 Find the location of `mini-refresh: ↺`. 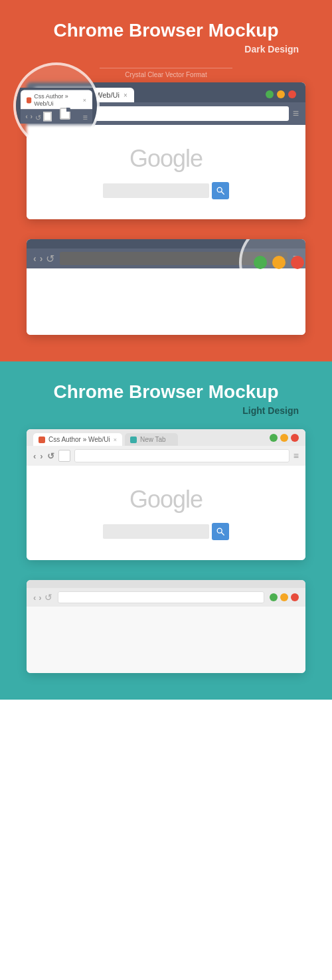

mini-refresh: ↺ is located at coordinates (39, 117).